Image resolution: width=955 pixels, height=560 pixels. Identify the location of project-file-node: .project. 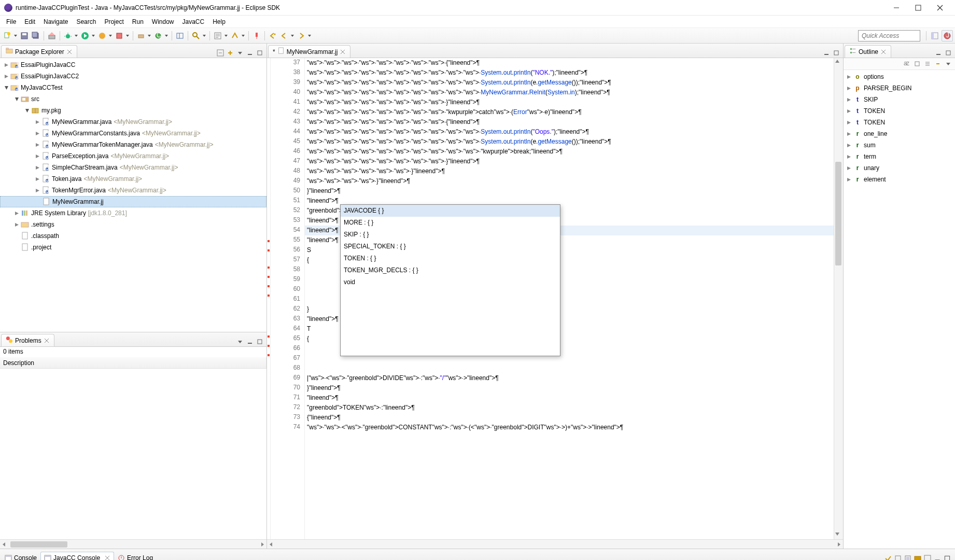
(133, 247).